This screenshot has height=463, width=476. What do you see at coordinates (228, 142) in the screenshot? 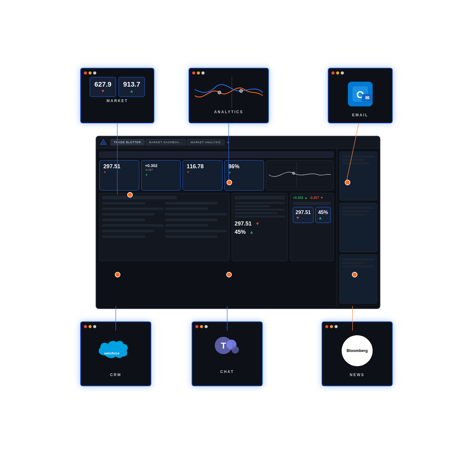
I see `add-tab-button: +` at bounding box center [228, 142].